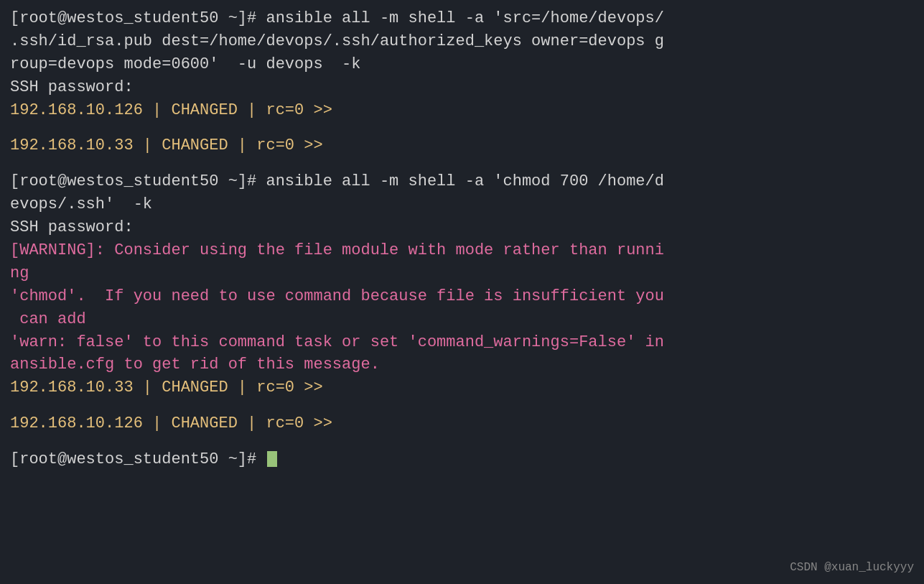 This screenshot has height=584, width=924. What do you see at coordinates (462, 343) in the screenshot?
I see `terminal-line: 'warn: false' to this command task or se…` at bounding box center [462, 343].